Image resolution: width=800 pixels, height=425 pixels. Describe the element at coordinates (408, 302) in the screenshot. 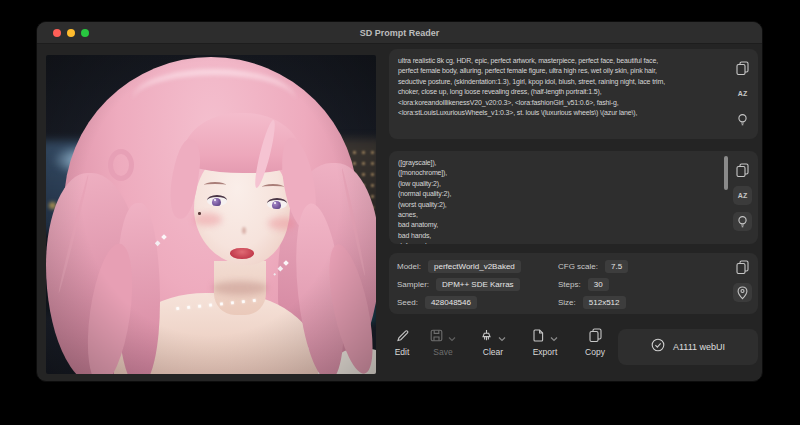

I see `seed-label: Seed:` at that location.